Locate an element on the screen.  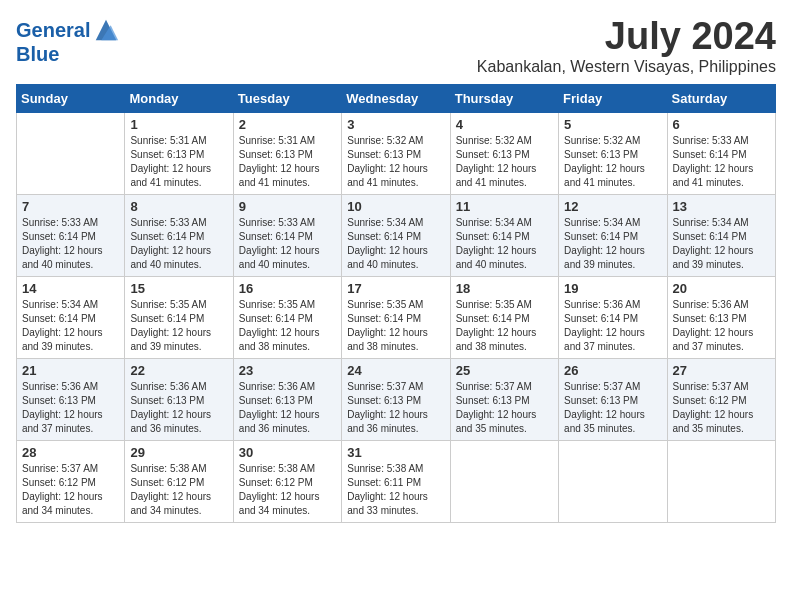
calendar-cell: 25Sunrise: 5:37 AM Sunset: 6:13 PM Dayli… is located at coordinates (504, 399).